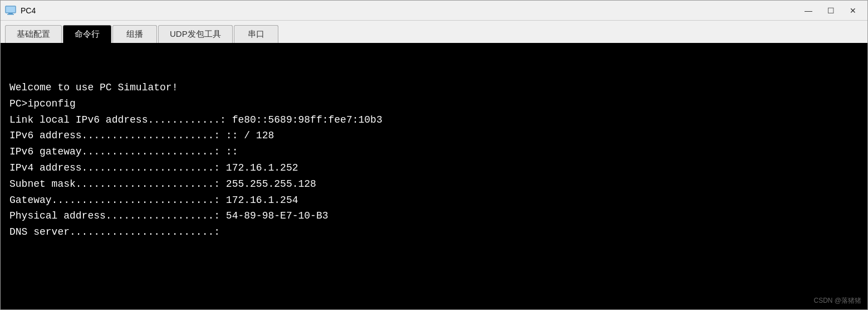 This screenshot has height=310, width=868. What do you see at coordinates (434, 201) in the screenshot?
I see `terminal-line: Gateway...........................: 172.…` at bounding box center [434, 201].